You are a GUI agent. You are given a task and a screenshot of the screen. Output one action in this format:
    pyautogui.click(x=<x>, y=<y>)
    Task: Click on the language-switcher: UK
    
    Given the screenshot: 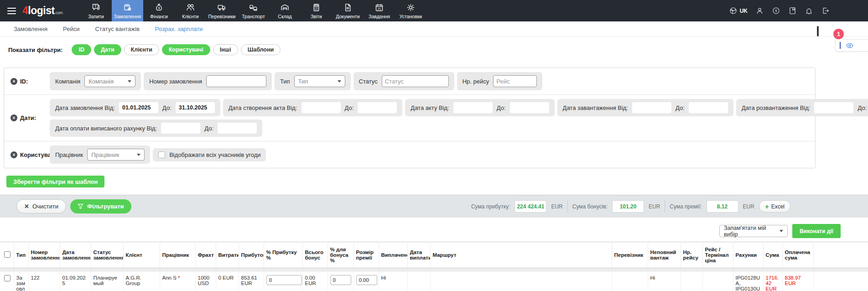 What is the action you would take?
    pyautogui.click(x=738, y=11)
    